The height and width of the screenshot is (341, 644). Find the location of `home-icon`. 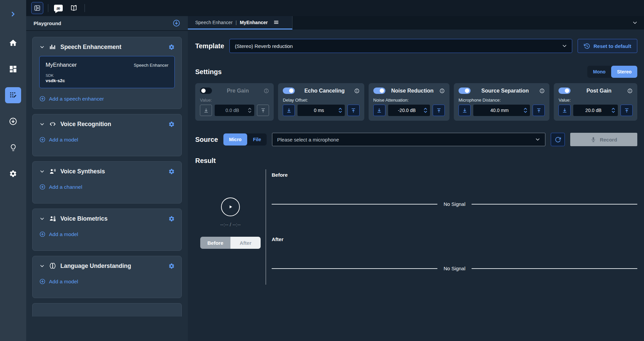

home-icon is located at coordinates (13, 43).